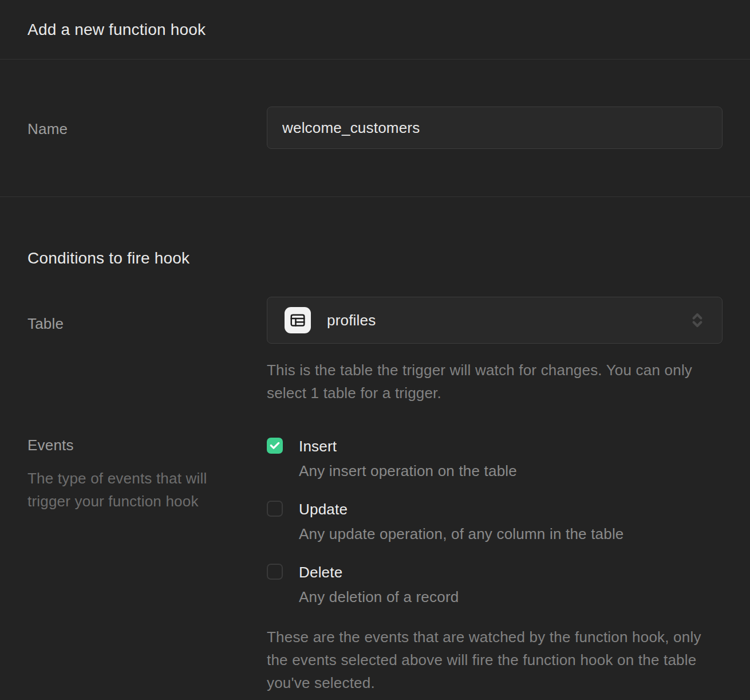 The image size is (750, 700). What do you see at coordinates (495, 351) in the screenshot?
I see `table-field-column: profiles This is the table the trigger w…` at bounding box center [495, 351].